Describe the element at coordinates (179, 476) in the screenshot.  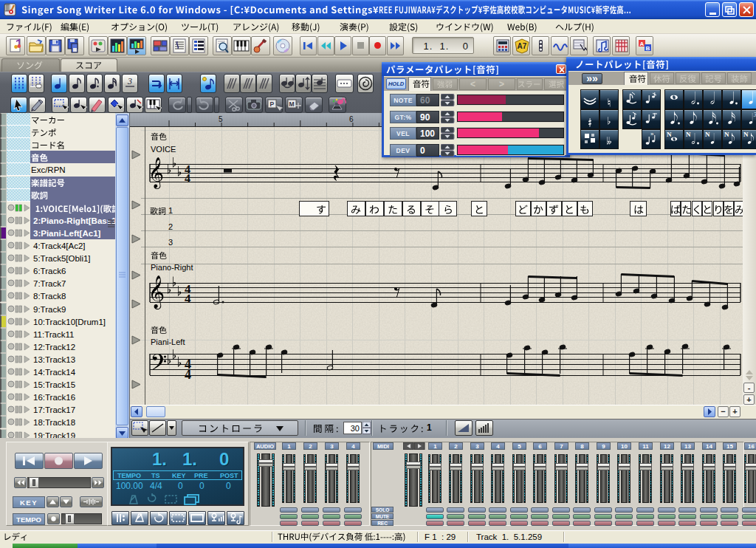
I see `svg-text: KEY` at that location.